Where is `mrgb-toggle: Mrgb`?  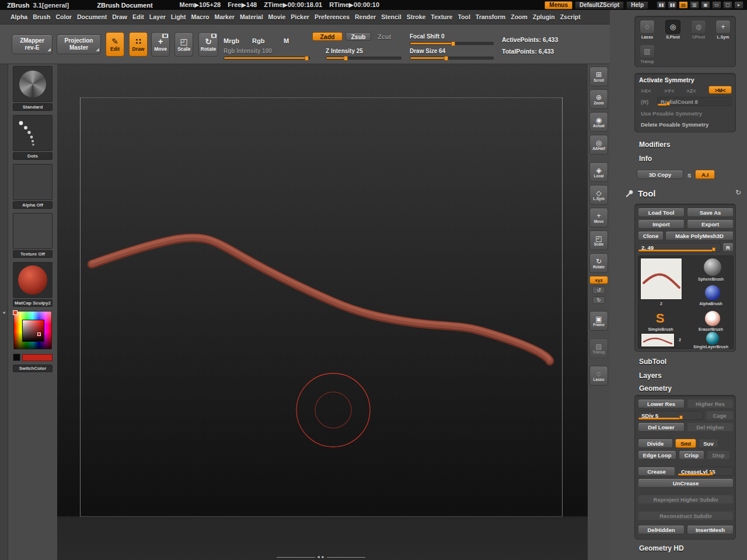
mrgb-toggle: Mrgb is located at coordinates (231, 41).